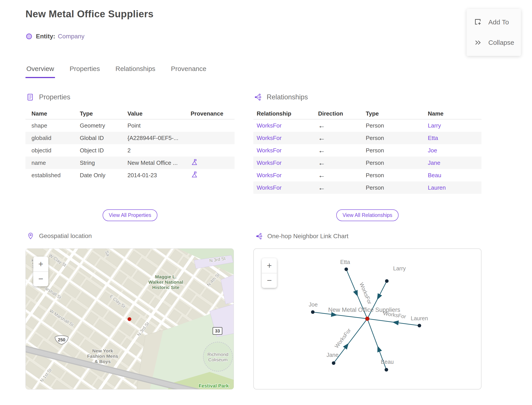 The height and width of the screenshot is (405, 532). Describe the element at coordinates (269, 266) in the screenshot. I see `chart-zoom-in-button: +` at that location.